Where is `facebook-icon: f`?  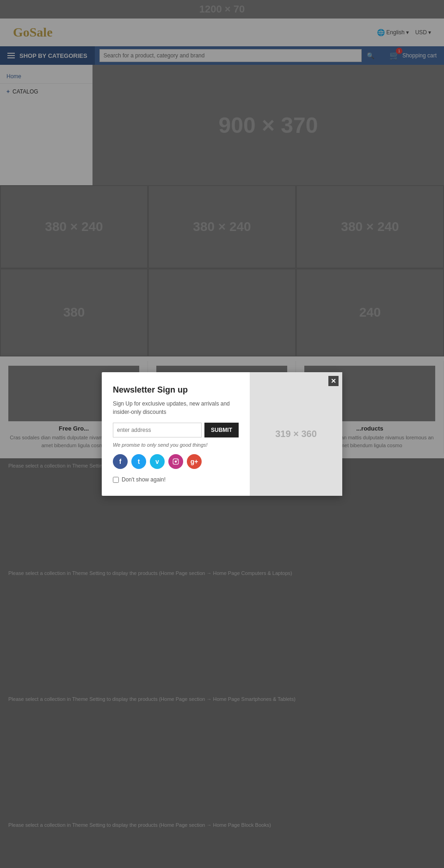
facebook-icon: f is located at coordinates (120, 462).